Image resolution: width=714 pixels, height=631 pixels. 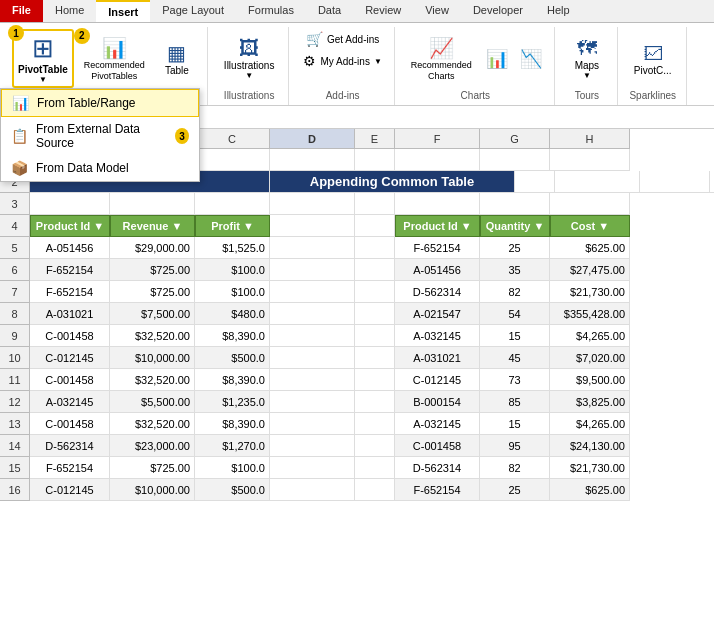 I want to click on dropdown-from-table: 📊 From Table/Range, so click(x=100, y=103).